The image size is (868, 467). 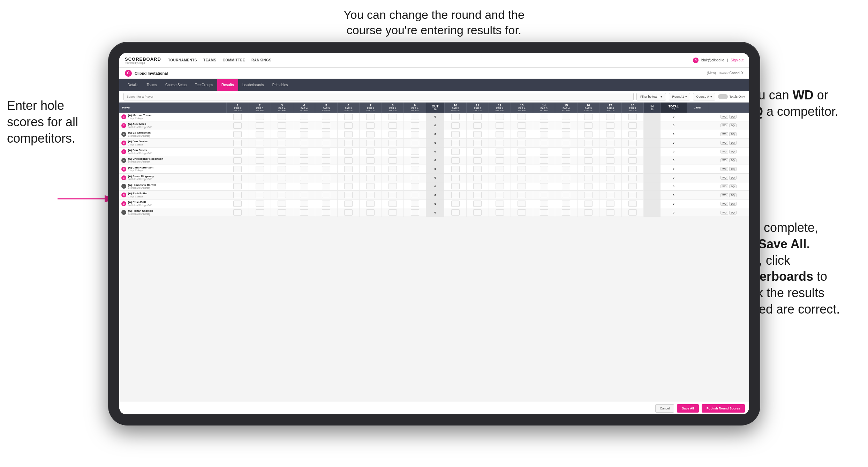 I want to click on wd-button-0: WD, so click(x=724, y=116).